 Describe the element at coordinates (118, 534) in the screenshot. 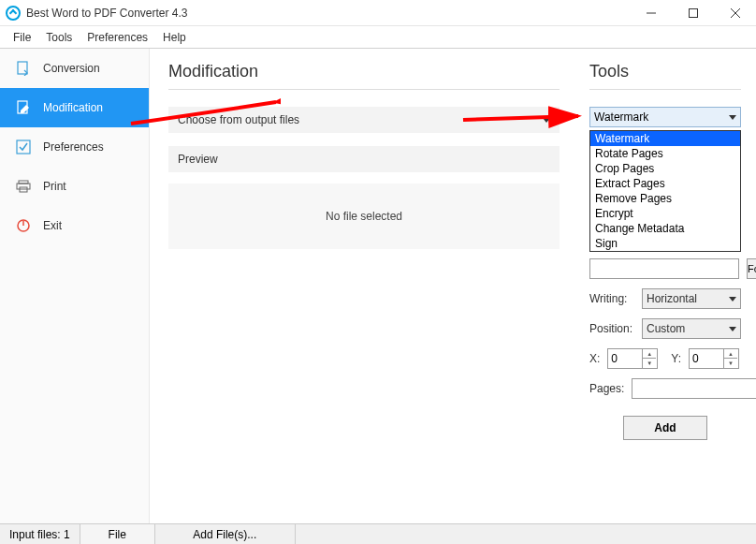

I see `file-button: File` at that location.